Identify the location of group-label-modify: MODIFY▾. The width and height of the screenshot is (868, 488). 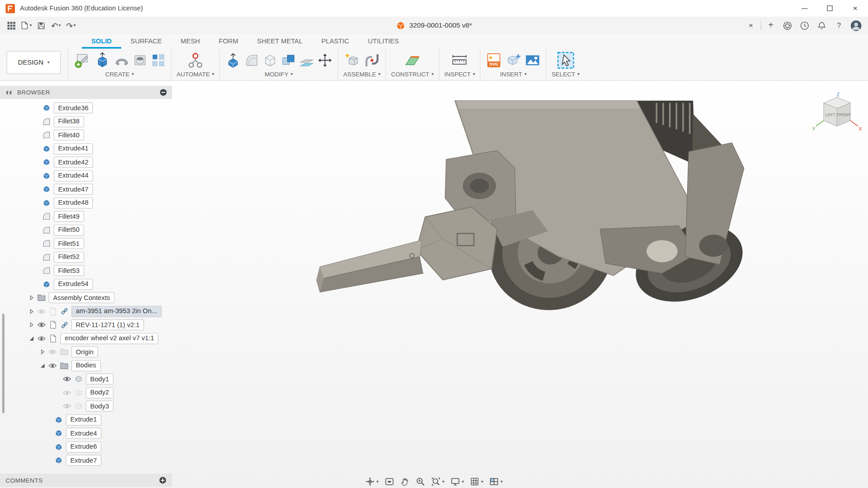
(279, 74).